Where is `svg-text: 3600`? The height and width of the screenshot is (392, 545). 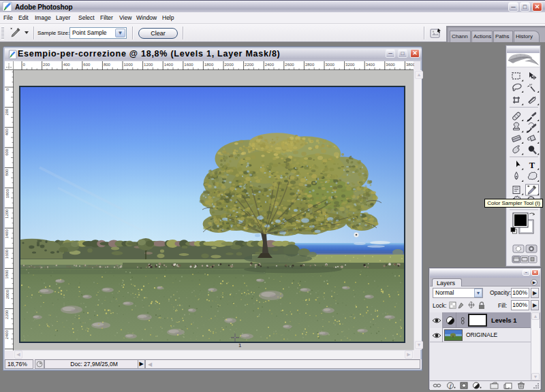
svg-text: 3600 is located at coordinates (390, 65).